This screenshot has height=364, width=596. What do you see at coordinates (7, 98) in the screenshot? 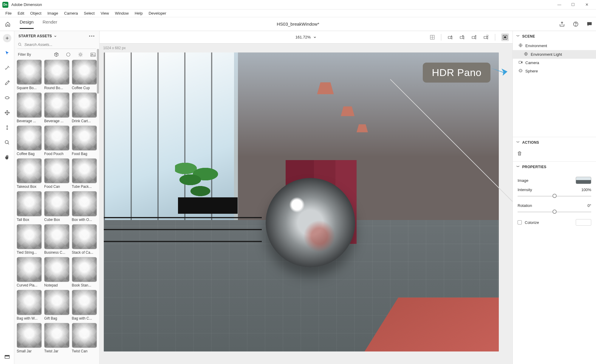
I see `orbit-tool` at bounding box center [7, 98].